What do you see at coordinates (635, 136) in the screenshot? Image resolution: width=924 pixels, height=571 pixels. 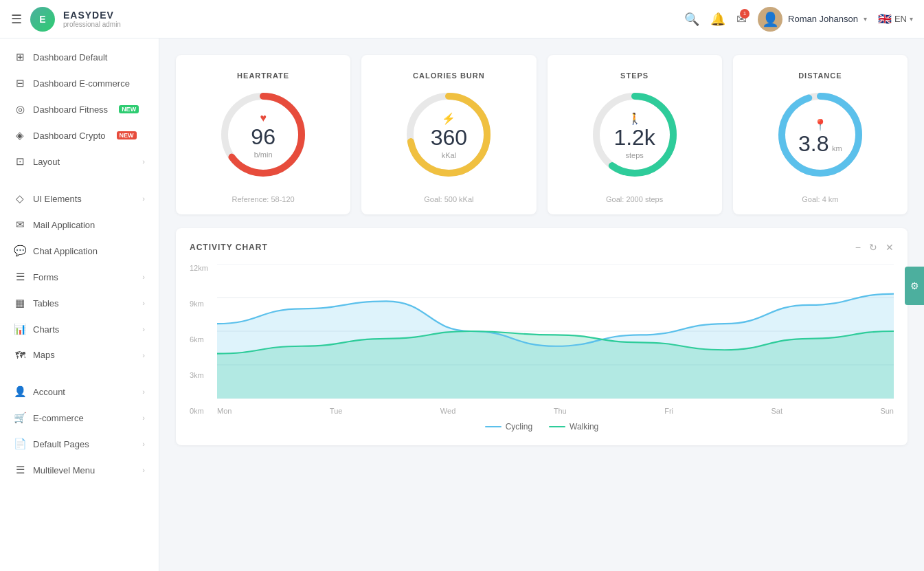 I see `ring-container: 🚶 1.2k steps` at bounding box center [635, 136].